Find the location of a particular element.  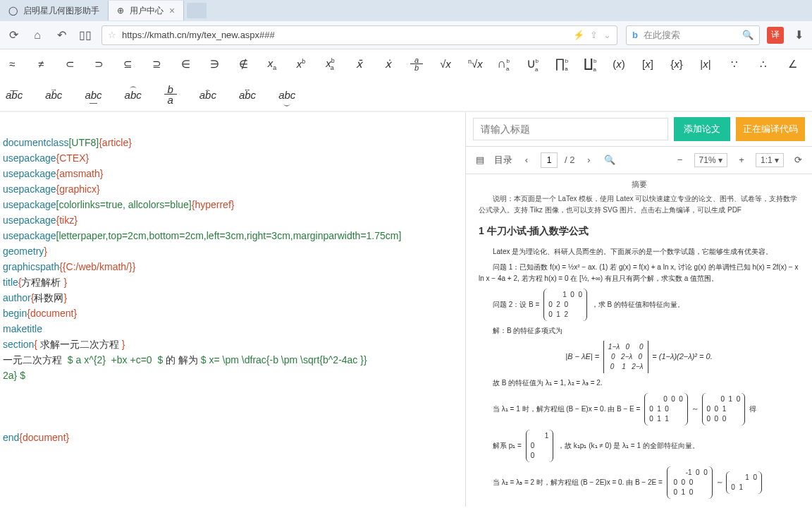

globe-icon: ◯ is located at coordinates (13, 11).